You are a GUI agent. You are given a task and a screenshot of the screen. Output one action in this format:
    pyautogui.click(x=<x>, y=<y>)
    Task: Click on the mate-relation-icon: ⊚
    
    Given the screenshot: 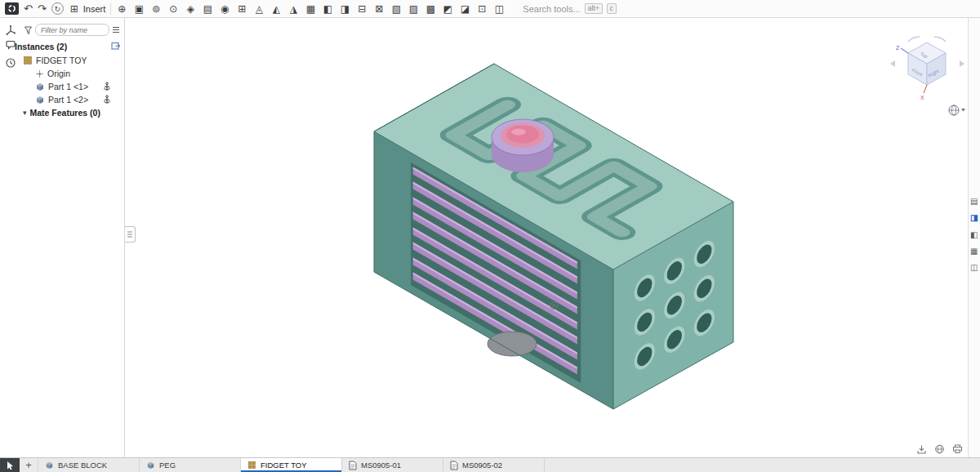 What is the action you would take?
    pyautogui.click(x=156, y=9)
    